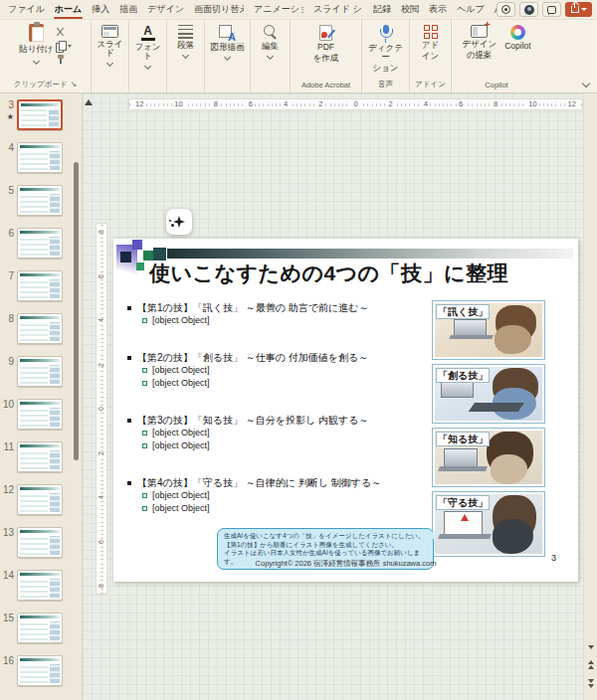 The image size is (597, 700). I want to click on slide-thumbnail-item: 13, so click(36, 543).